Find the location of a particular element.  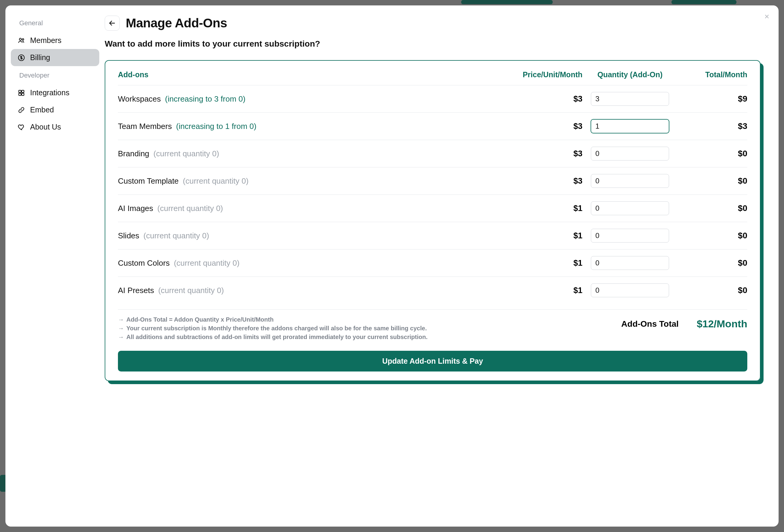

table-row: AI Images(current quantity 0)$1$0 is located at coordinates (432, 208).